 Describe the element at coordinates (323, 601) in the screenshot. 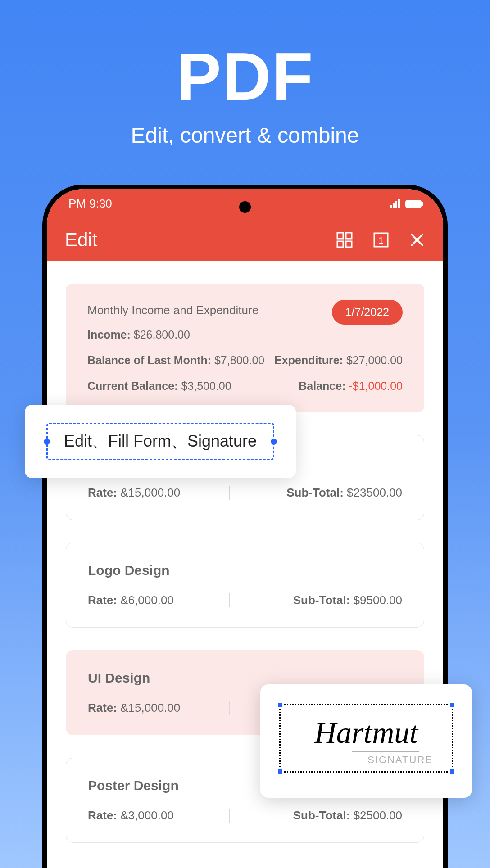

I see `item-subtotal: Sub-Total: $9500.00` at that location.